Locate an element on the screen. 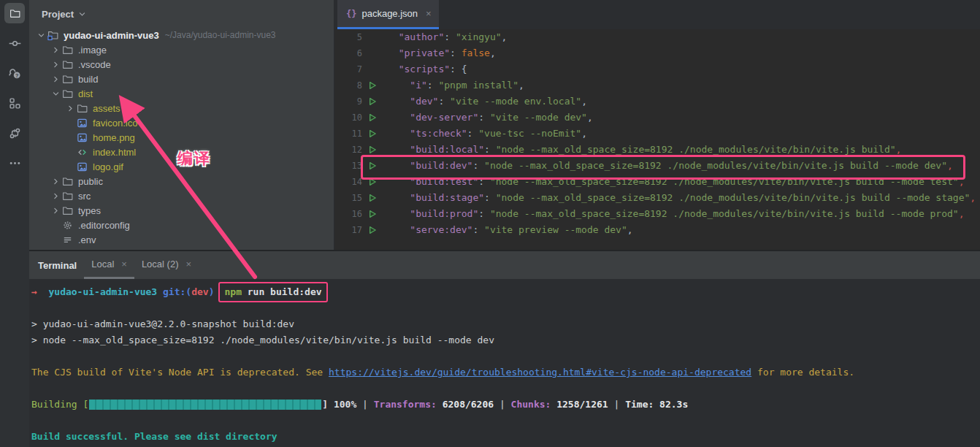 The width and height of the screenshot is (980, 447). terminal-header: Terminal Local×Local (2)× is located at coordinates (505, 265).